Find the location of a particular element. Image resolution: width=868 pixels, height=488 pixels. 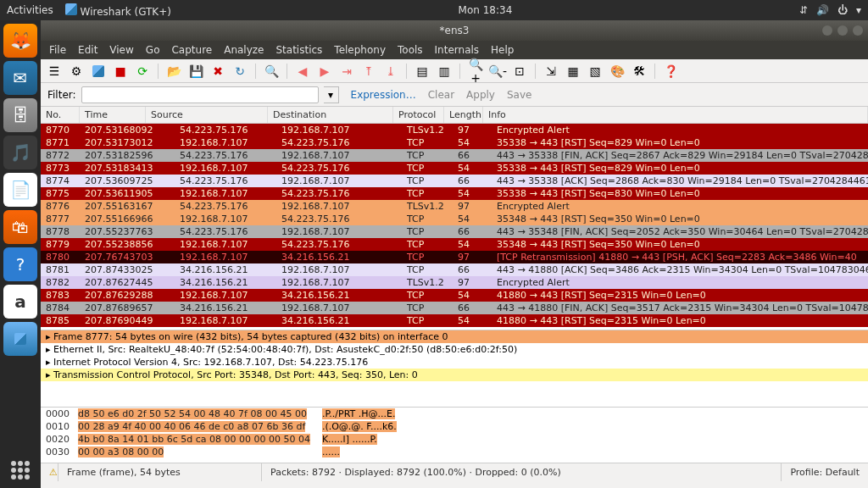

save-button: Save is located at coordinates (519, 95).